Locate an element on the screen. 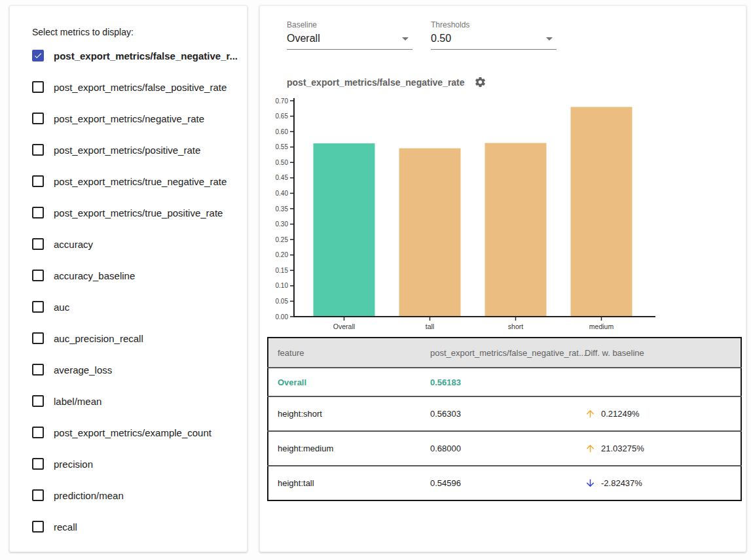 The height and width of the screenshot is (560, 751). y-axis-tick-label: 0.10 is located at coordinates (282, 285).